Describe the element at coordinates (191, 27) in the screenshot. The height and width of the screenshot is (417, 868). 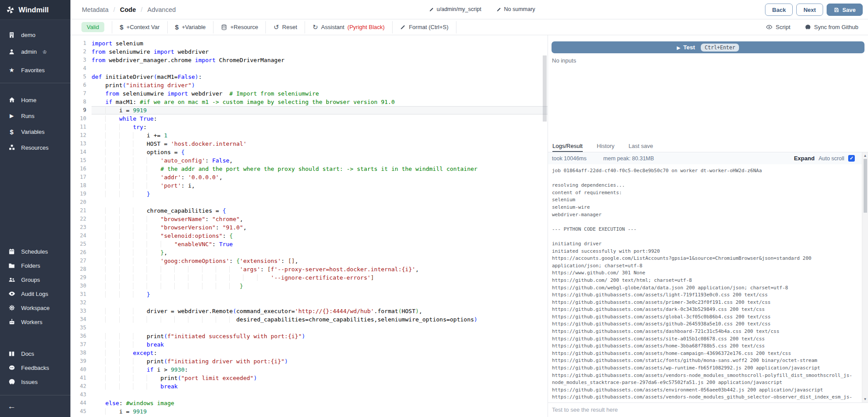
I see `add-variable-button: +Variable` at that location.